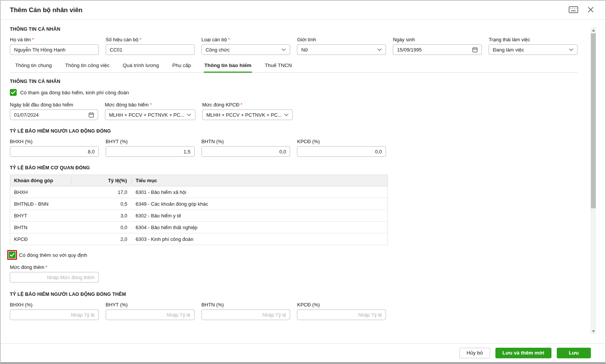 This screenshot has width=606, height=364. Describe the element at coordinates (150, 115) in the screenshot. I see `insurance-base-select: MLHH + PCCV + PCTNVK + PC...` at that location.